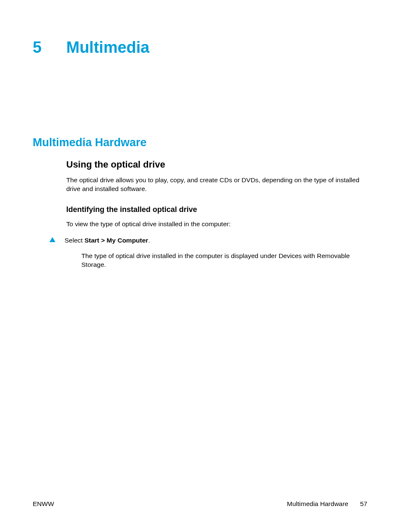 This screenshot has height=532, width=400. What do you see at coordinates (200, 504) in the screenshot?
I see `page-footer: ENWW Multimedia Hardware 57` at bounding box center [200, 504].